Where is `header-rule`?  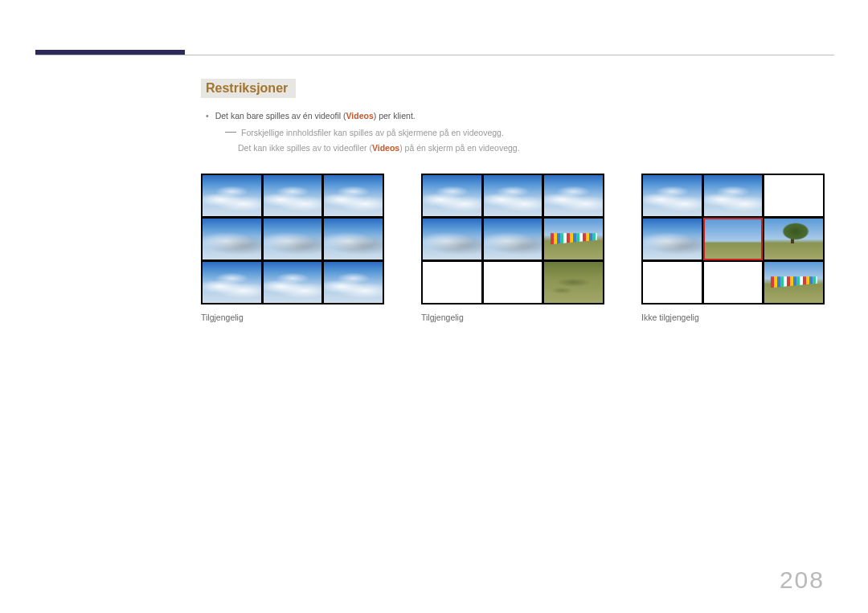
header-rule is located at coordinates (435, 55).